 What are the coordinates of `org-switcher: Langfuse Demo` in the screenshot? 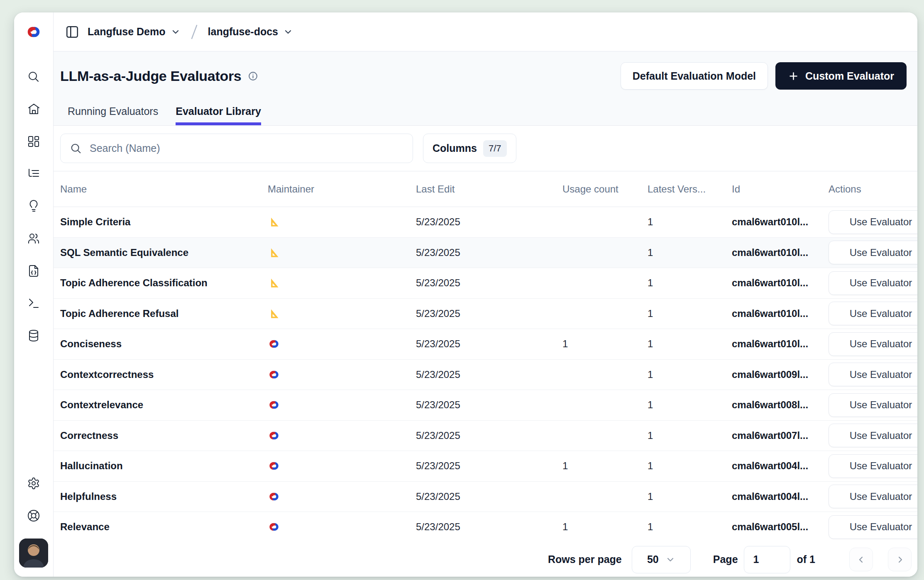 It's located at (134, 32).